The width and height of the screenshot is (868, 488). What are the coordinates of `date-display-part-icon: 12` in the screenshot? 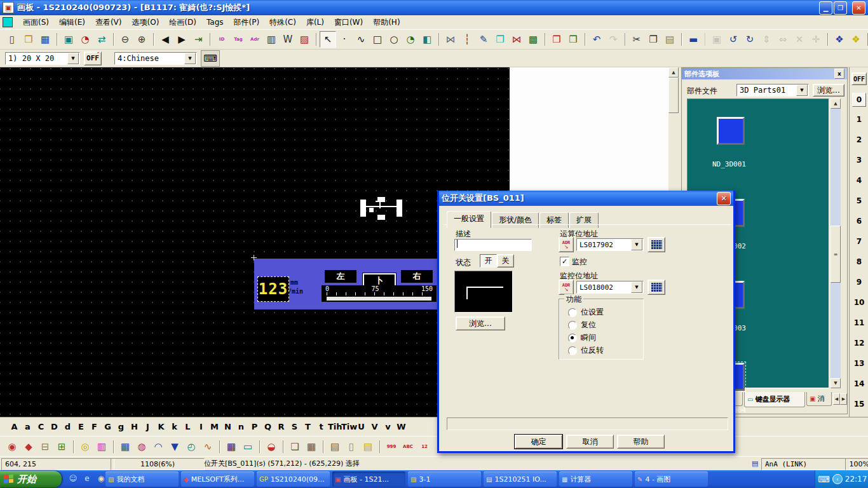 It's located at (424, 447).